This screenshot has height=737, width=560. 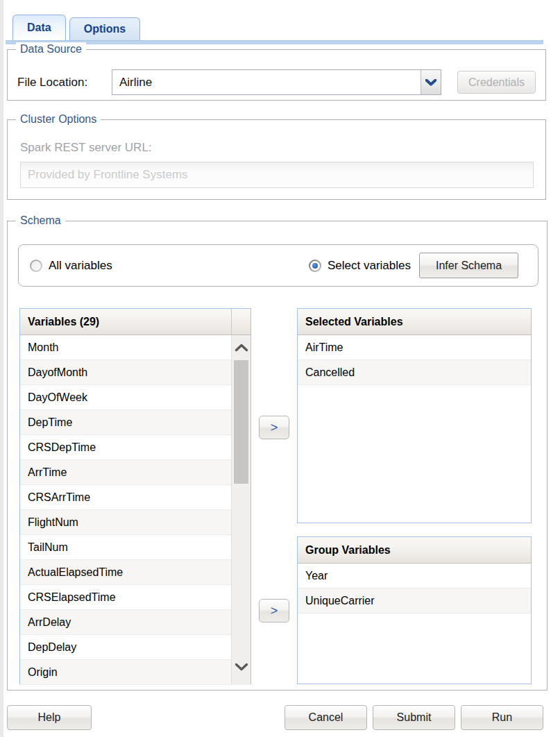 I want to click on schema-legend: Schema, so click(x=40, y=221).